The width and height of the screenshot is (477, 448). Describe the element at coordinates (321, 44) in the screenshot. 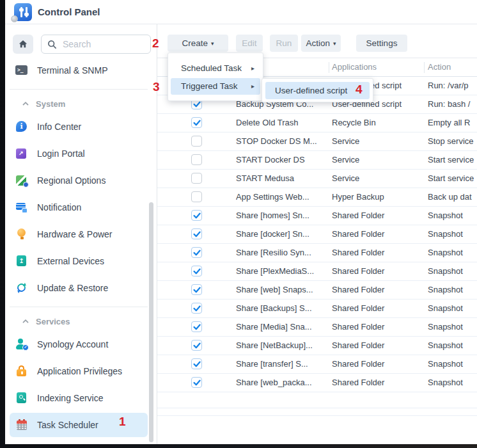

I see `action-button: Action▾` at that location.